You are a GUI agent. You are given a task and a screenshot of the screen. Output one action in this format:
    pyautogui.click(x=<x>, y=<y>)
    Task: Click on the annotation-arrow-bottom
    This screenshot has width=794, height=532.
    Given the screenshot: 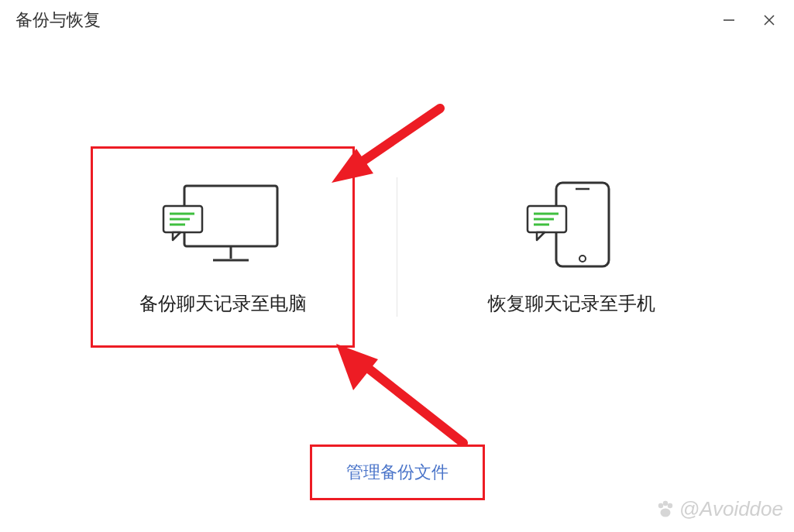 What is the action you would take?
    pyautogui.click(x=394, y=389)
    